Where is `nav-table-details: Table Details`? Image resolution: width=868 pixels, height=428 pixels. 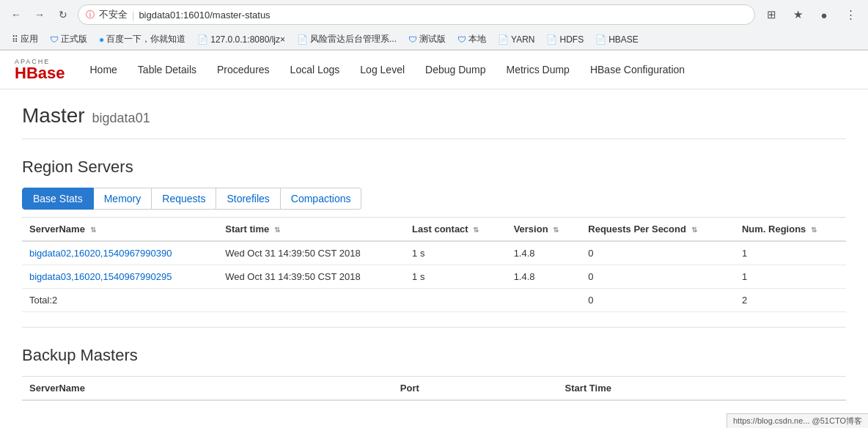 nav-table-details: Table Details is located at coordinates (167, 70).